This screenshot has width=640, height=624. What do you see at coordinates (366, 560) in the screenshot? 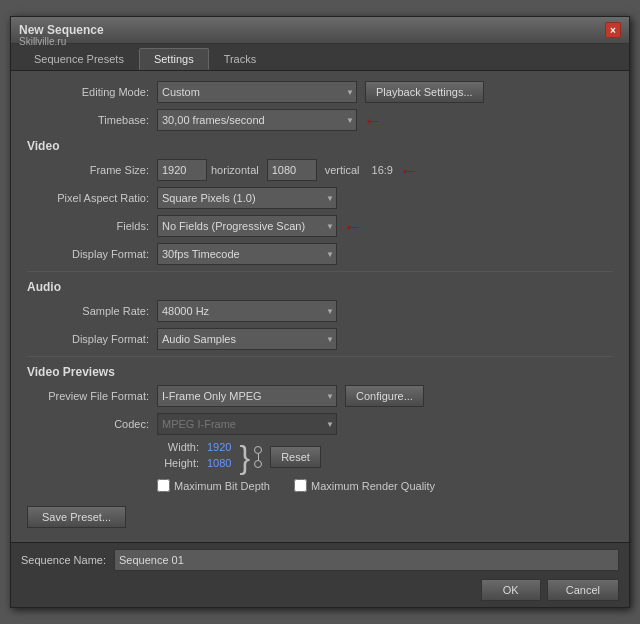
I see `sequence-name-input` at bounding box center [366, 560].